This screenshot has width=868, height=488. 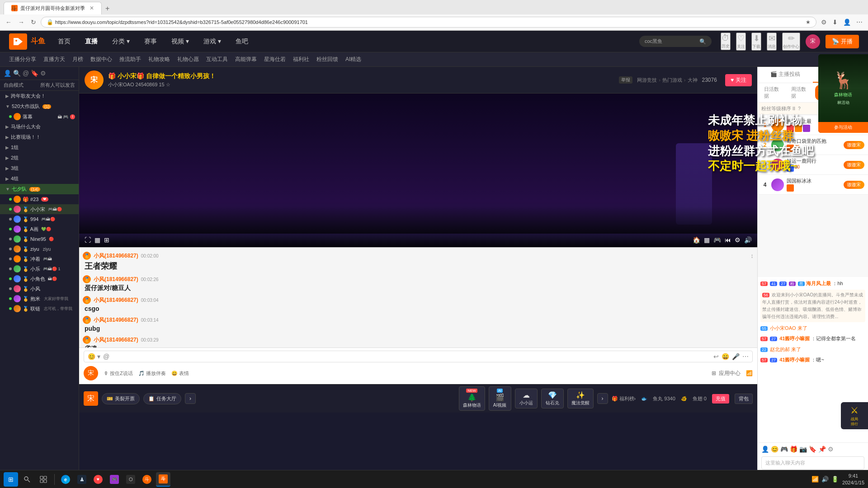 I want to click on tree-item-g4: ▶ 4组, so click(x=39, y=179).